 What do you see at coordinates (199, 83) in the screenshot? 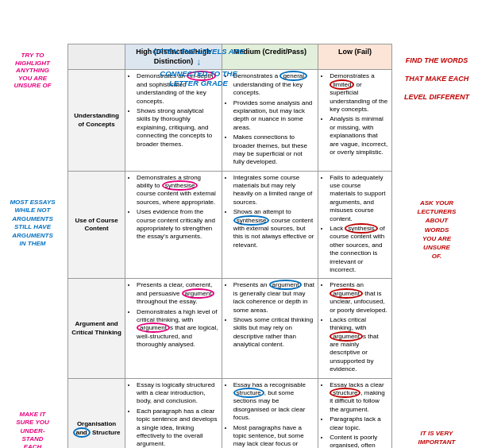
I see `top-center-line3: LETTER GRADE` at bounding box center [199, 83].